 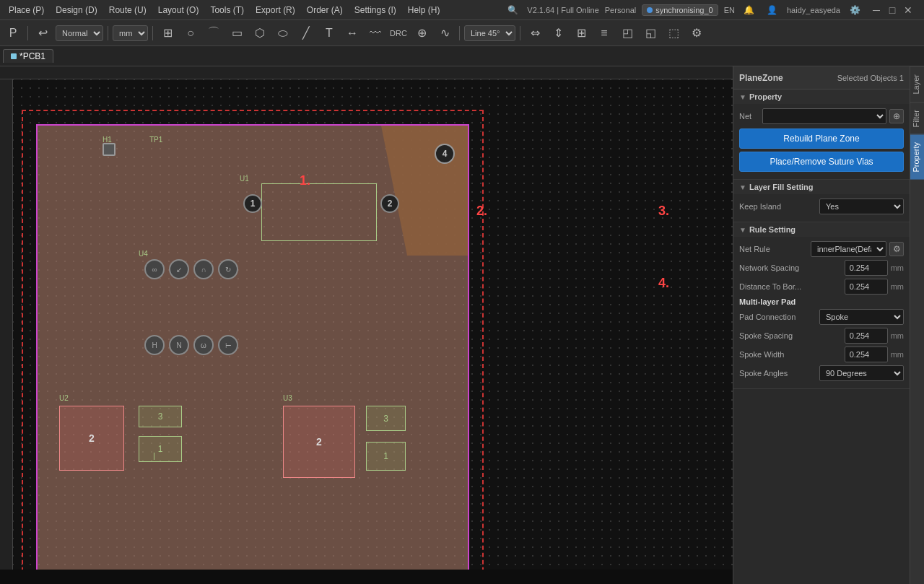 I want to click on u2-pin-num: |, so click(x=154, y=456).